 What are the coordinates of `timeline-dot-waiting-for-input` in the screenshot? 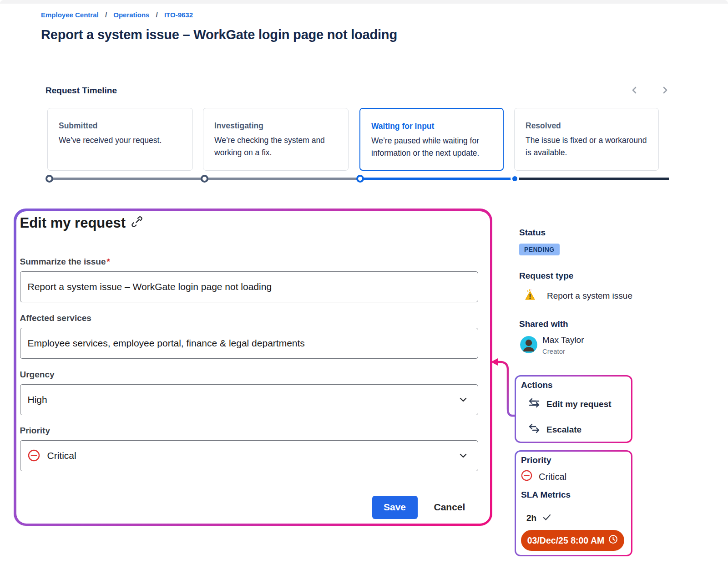 It's located at (360, 178).